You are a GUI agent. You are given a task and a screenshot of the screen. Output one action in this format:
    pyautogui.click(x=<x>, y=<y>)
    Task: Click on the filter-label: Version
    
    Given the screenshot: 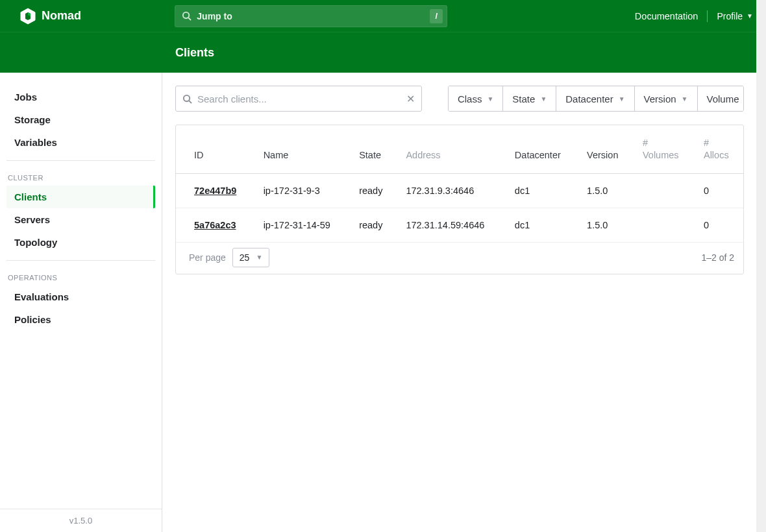 What is the action you would take?
    pyautogui.click(x=660, y=99)
    